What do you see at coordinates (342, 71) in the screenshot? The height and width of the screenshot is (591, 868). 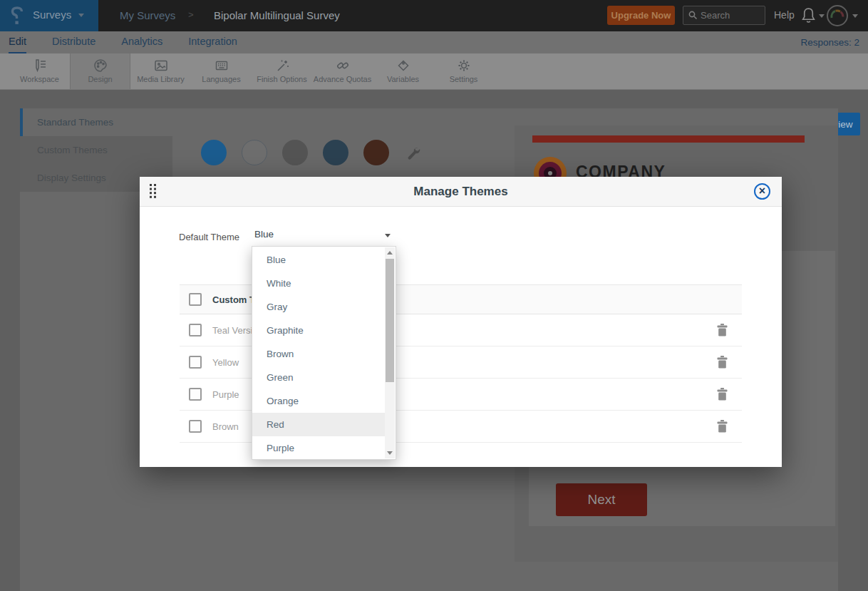 I see `toolbar-advance-quotas: Advance Quotas` at bounding box center [342, 71].